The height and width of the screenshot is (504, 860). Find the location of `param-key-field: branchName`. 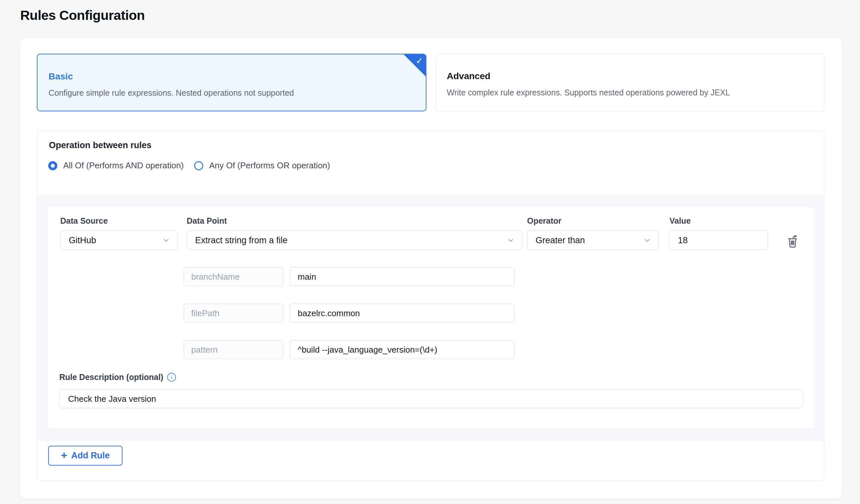

param-key-field: branchName is located at coordinates (233, 277).